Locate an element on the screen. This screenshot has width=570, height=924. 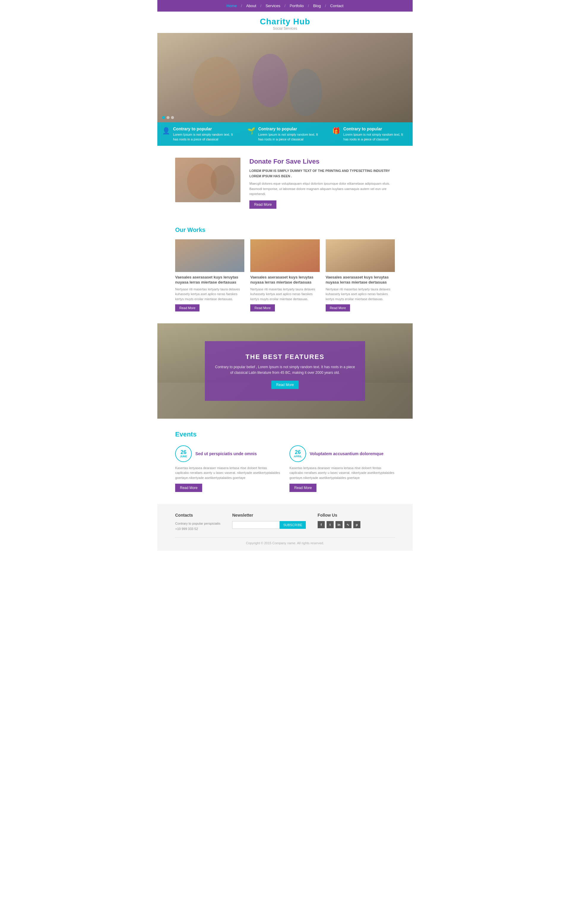
donate-image is located at coordinates (208, 180).